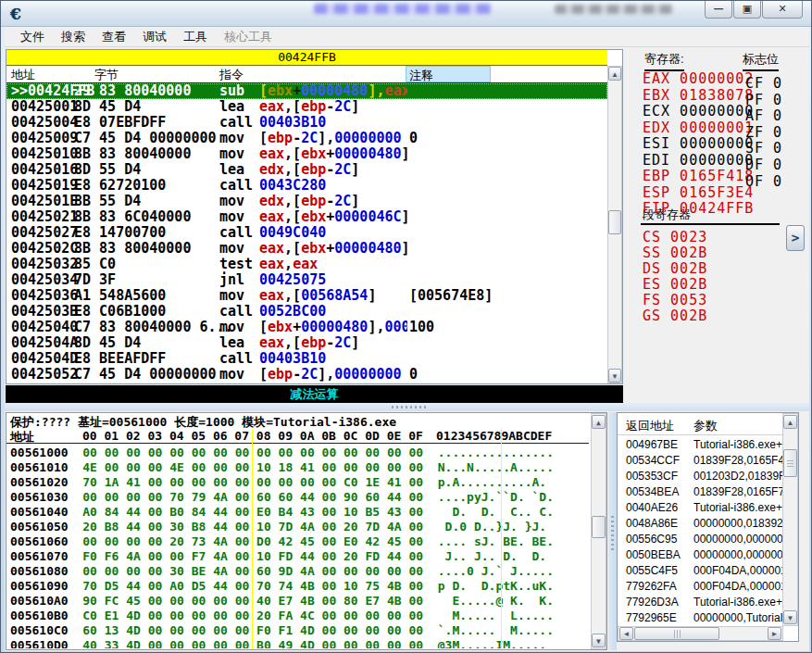 The height and width of the screenshot is (653, 812). I want to click on register-ebx: EBX 01838078, so click(698, 95).